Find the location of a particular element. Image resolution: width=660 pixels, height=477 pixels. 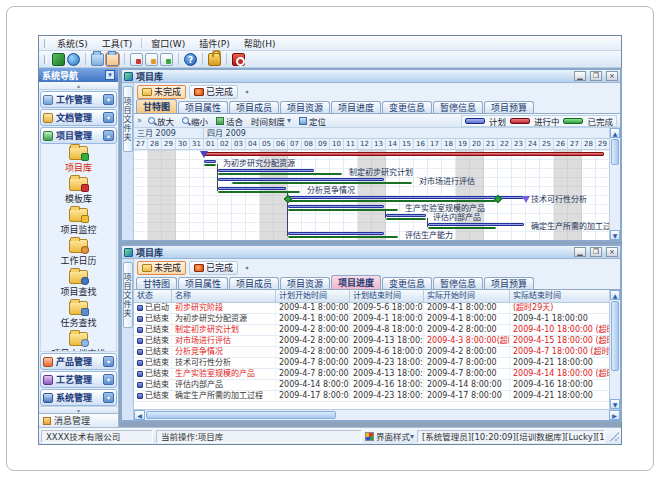

time-scale-button: 时间刻度▾ is located at coordinates (271, 121).